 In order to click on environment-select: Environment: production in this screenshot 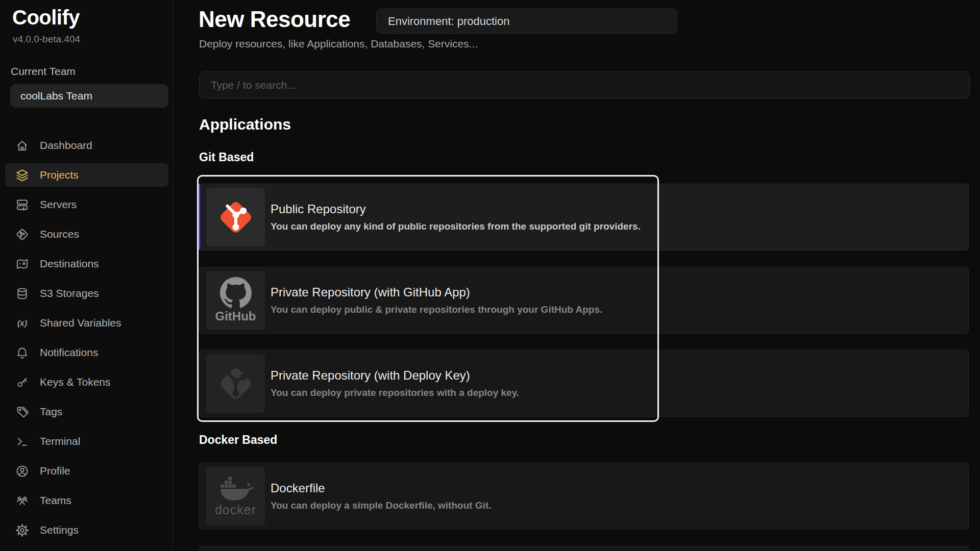, I will do `click(527, 21)`.